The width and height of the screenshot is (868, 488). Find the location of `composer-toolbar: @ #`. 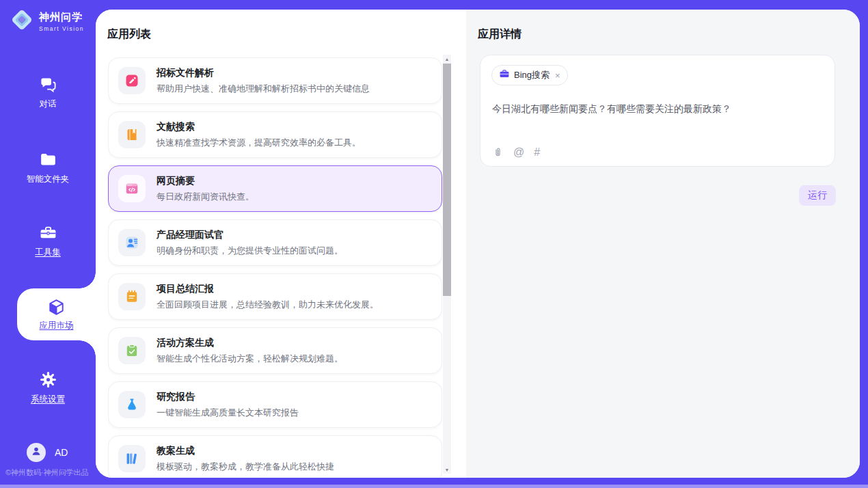

composer-toolbar: @ # is located at coordinates (516, 152).